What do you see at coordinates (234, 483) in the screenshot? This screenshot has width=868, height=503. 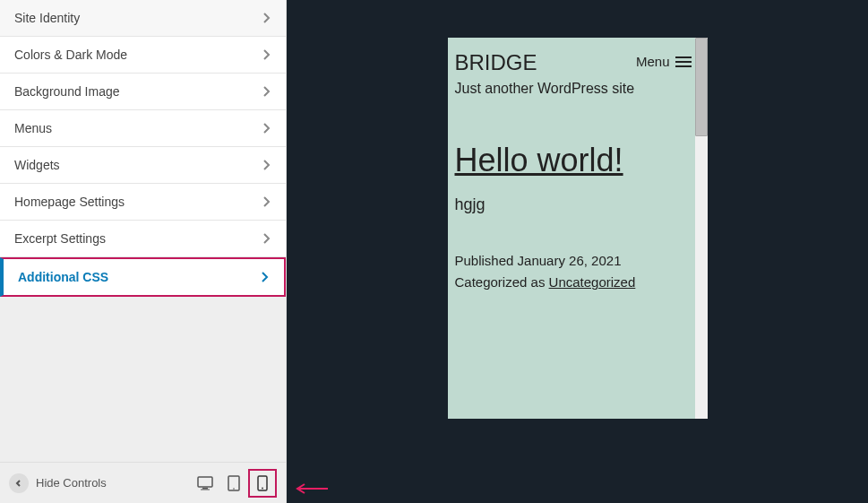 I see `tablet-icon` at bounding box center [234, 483].